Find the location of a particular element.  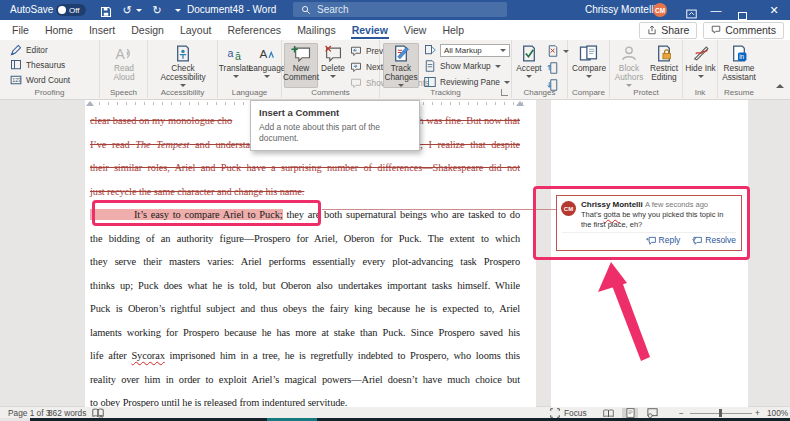

tab-review: Review is located at coordinates (370, 30).